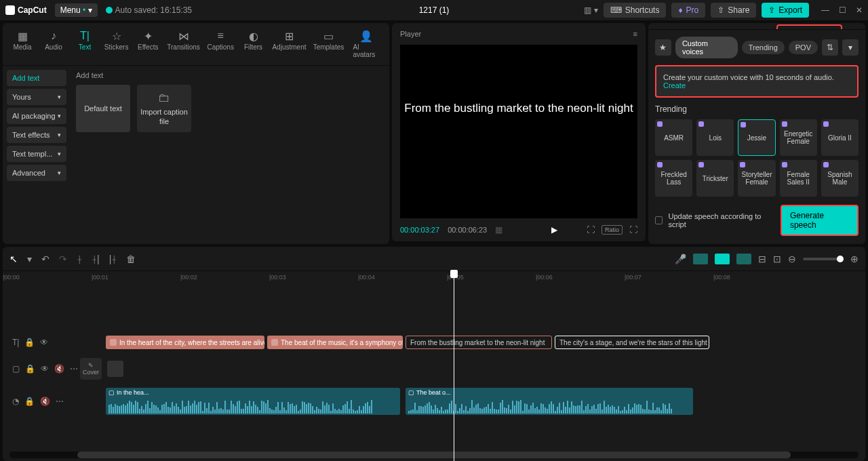 Image resolution: width=868 pixels, height=461 pixels. Describe the element at coordinates (688, 10) in the screenshot. I see `pro-button: ♦ Pro` at that location.